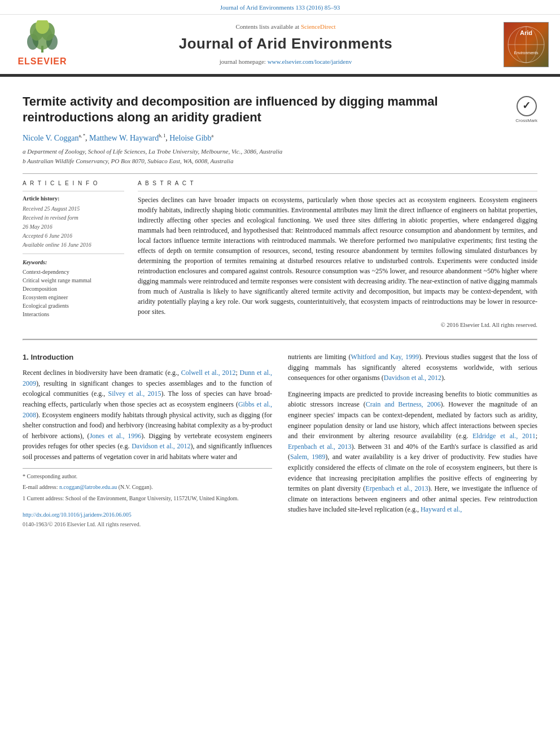  What do you see at coordinates (147, 410) in the screenshot?
I see `ref-gibbs: Gibbs et al., 2008` at bounding box center [147, 410].